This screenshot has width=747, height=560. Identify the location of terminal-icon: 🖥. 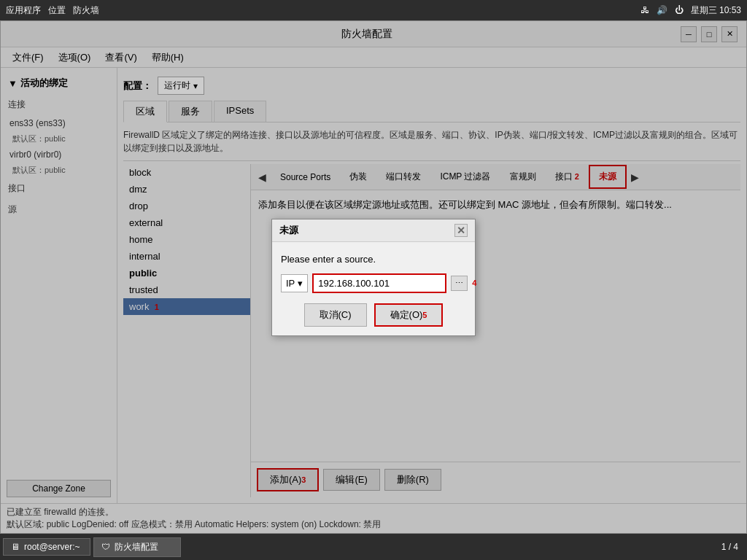
(15, 547).